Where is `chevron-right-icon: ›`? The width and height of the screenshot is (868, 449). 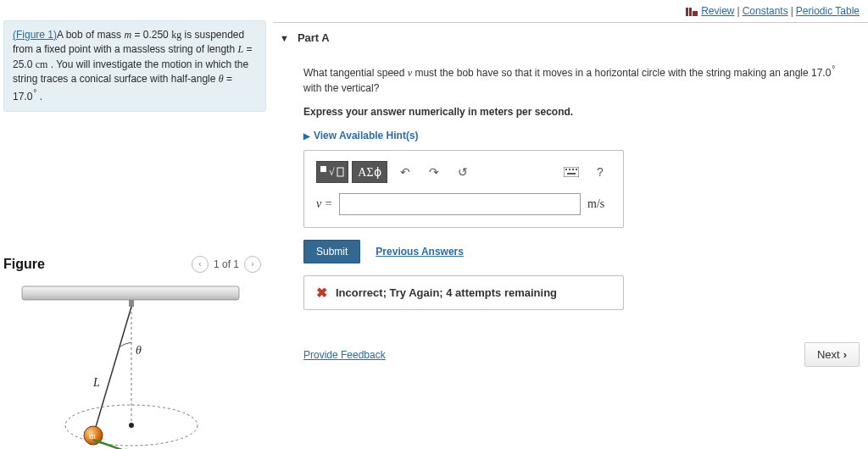 chevron-right-icon: › is located at coordinates (845, 354).